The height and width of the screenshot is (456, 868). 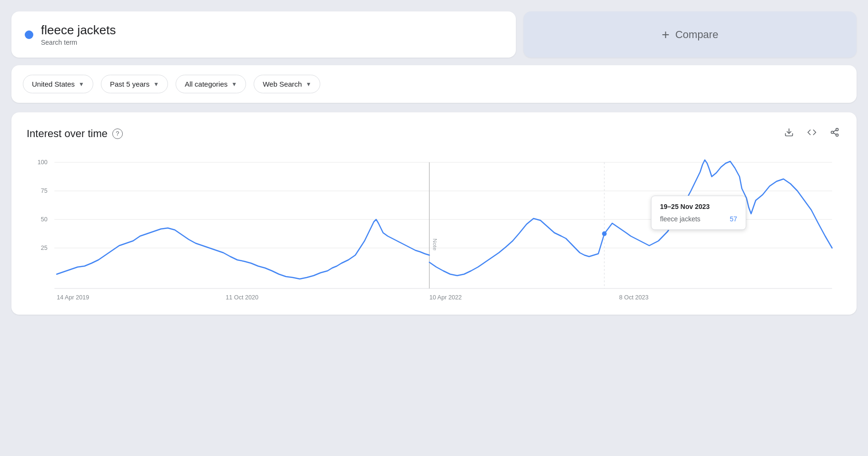 What do you see at coordinates (242, 297) in the screenshot?
I see `svg-text: 11 Oct 2020` at bounding box center [242, 297].